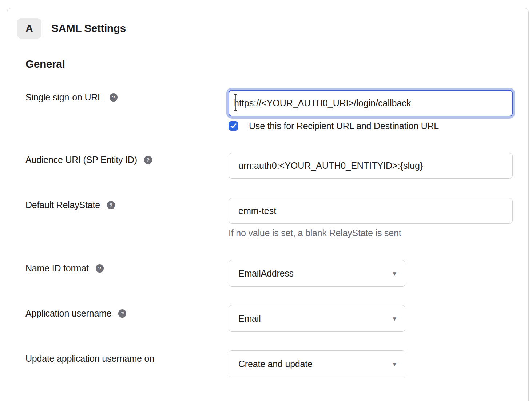 The height and width of the screenshot is (401, 532). I want to click on card-header: A SAML Settings, so click(71, 28).